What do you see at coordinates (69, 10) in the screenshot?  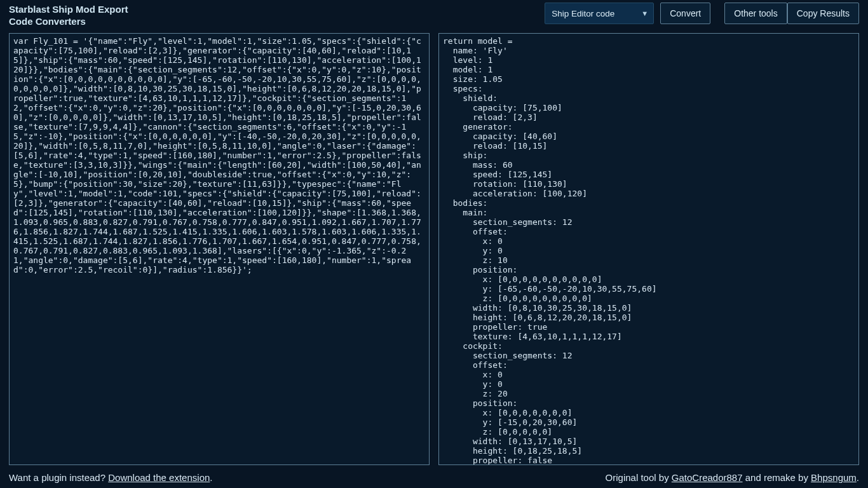 I see `title-line-1: Starblast Ship Mod Export` at bounding box center [69, 10].